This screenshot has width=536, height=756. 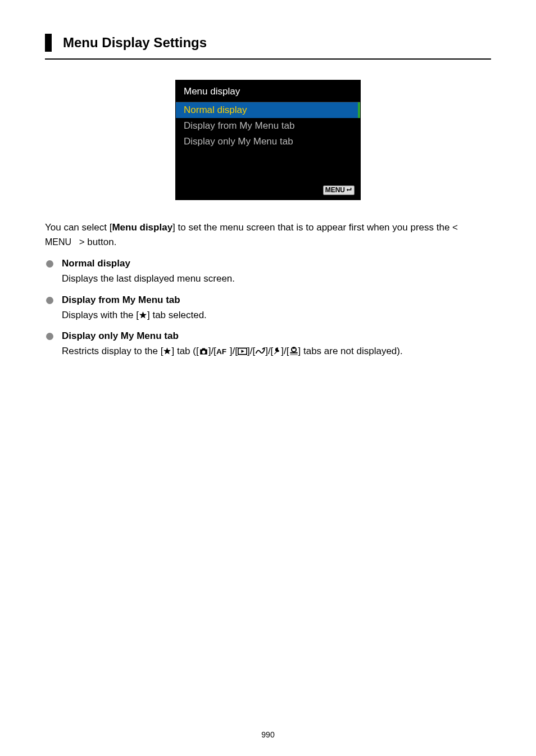 What do you see at coordinates (177, 315) in the screenshot?
I see `body-suffix: ] tab selected.` at bounding box center [177, 315].